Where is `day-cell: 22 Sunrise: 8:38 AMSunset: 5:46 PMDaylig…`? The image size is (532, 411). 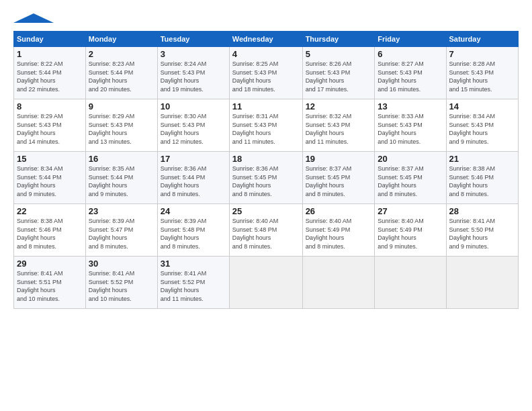
day-cell: 22 Sunrise: 8:38 AMSunset: 5:46 PMDaylig… is located at coordinates (50, 230).